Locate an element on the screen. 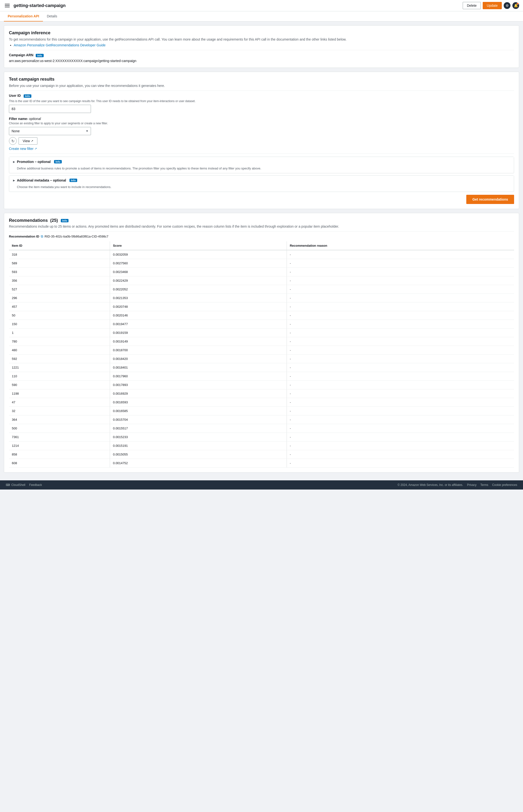 The width and height of the screenshot is (523, 812). col-score: Score is located at coordinates (198, 246).